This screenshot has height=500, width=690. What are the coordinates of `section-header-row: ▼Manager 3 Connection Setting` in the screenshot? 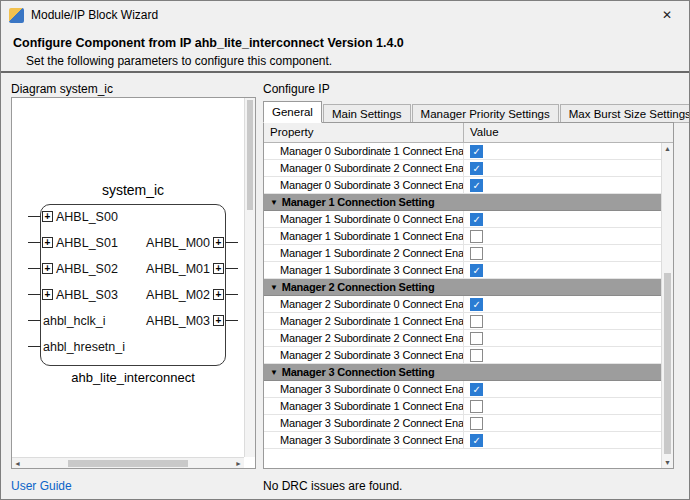 It's located at (462, 372).